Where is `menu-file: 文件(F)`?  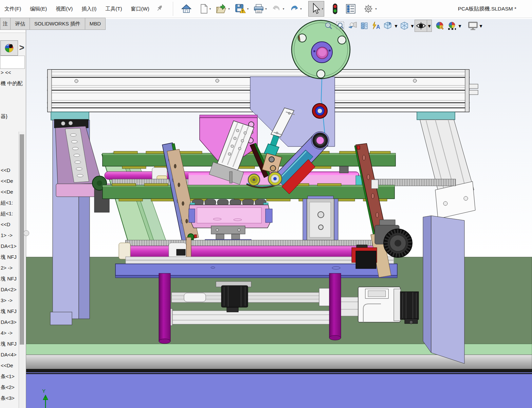
menu-file: 文件(F) is located at coordinates (13, 9).